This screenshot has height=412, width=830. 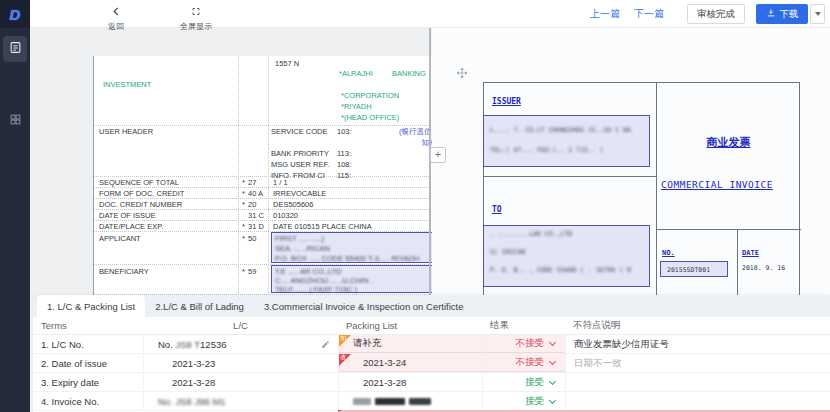 I want to click on lc-value-redacted: No. JS8 J96 M1, so click(x=192, y=402).